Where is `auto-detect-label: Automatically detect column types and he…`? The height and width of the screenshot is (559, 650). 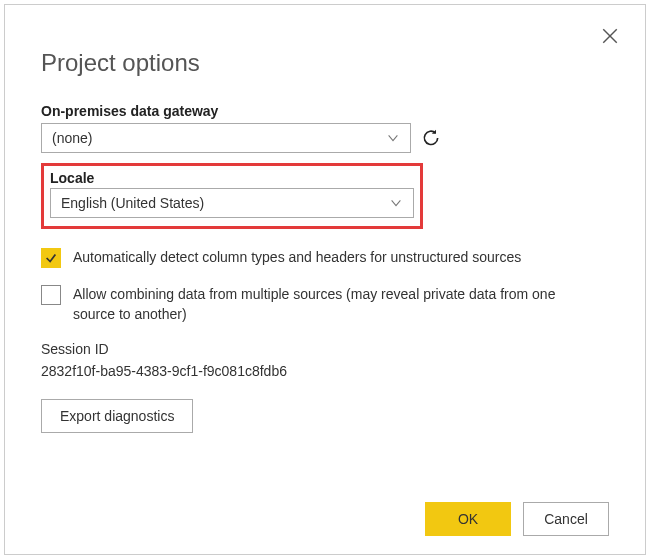 auto-detect-label: Automatically detect column types and he… is located at coordinates (297, 257).